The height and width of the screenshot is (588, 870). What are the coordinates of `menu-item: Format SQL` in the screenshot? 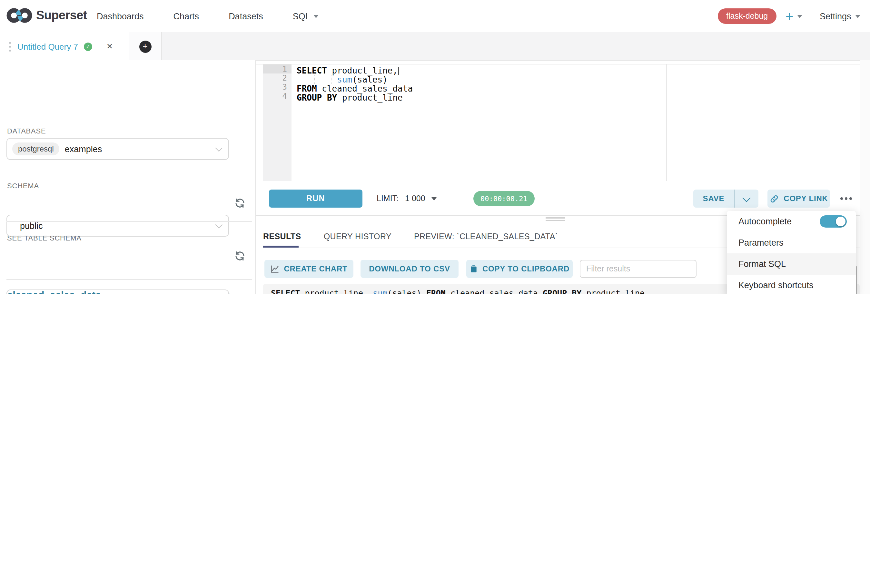 It's located at (791, 264).